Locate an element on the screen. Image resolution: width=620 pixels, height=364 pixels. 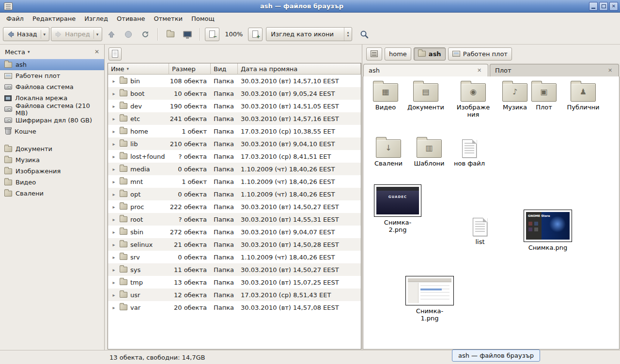
icon-item-list: list is located at coordinates (480, 232).